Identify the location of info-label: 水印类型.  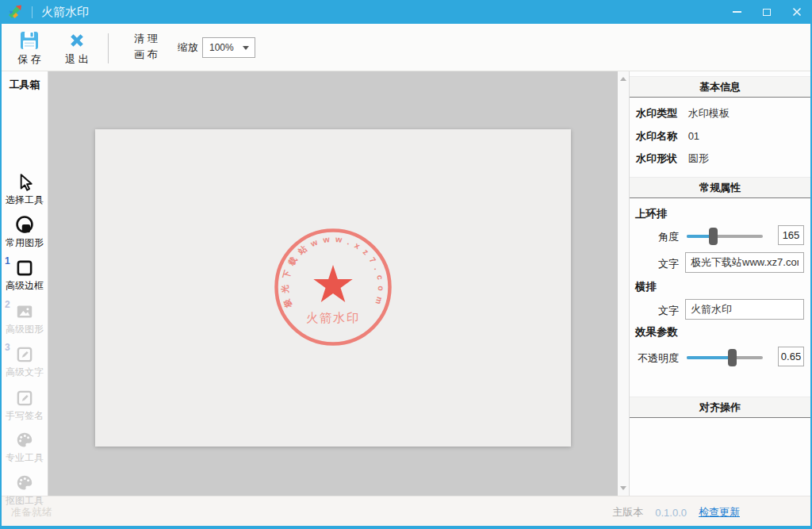
(661, 113).